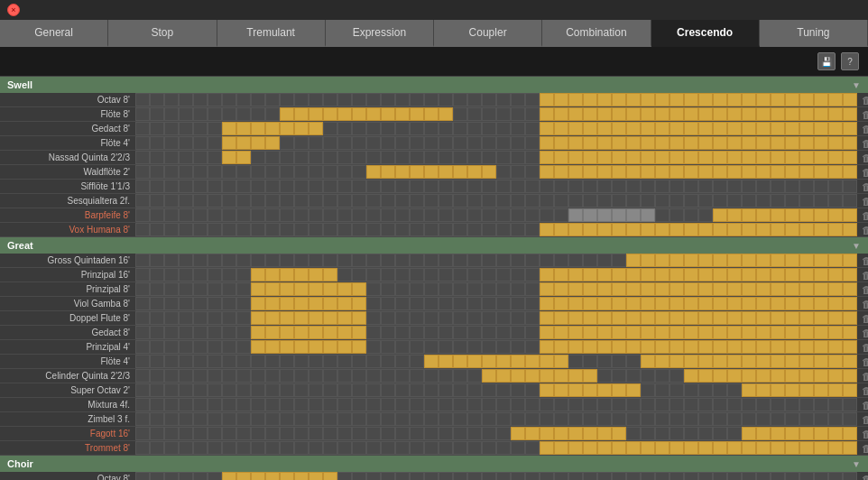  I want to click on help-icon: ?, so click(850, 61).